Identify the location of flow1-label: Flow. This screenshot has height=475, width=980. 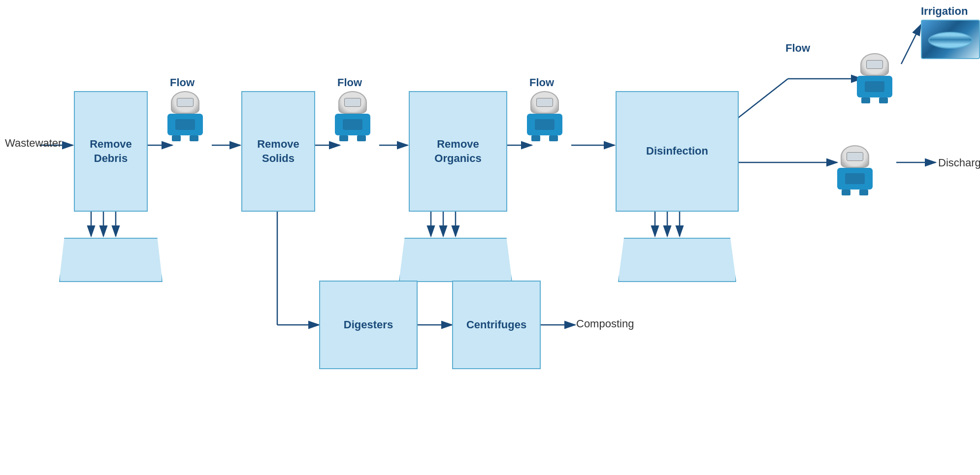
(182, 83).